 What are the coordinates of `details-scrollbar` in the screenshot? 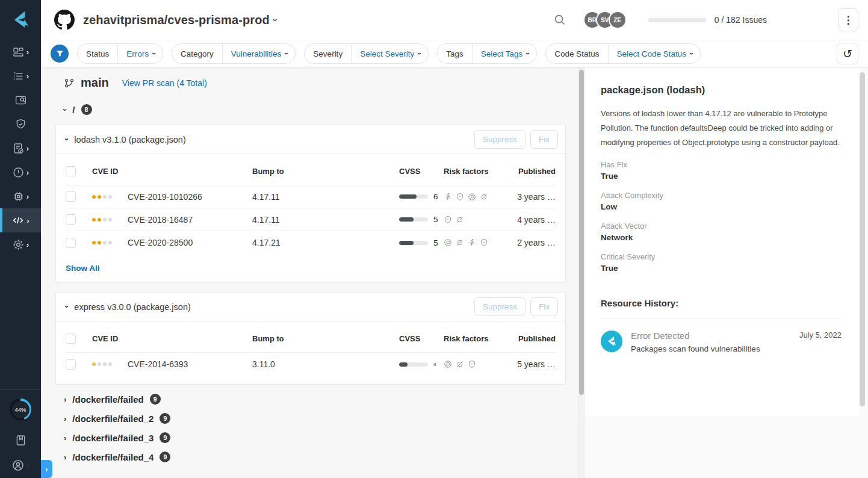 It's located at (862, 273).